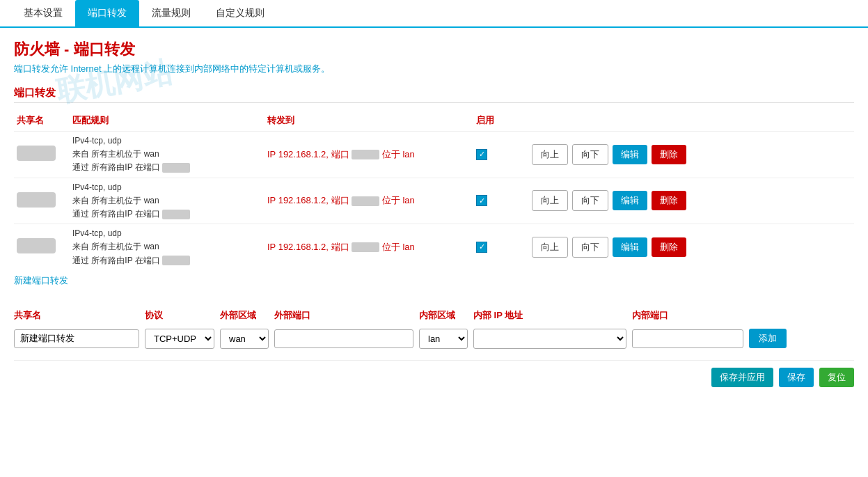  What do you see at coordinates (443, 338) in the screenshot?
I see `int-zone-select: lan` at bounding box center [443, 338].